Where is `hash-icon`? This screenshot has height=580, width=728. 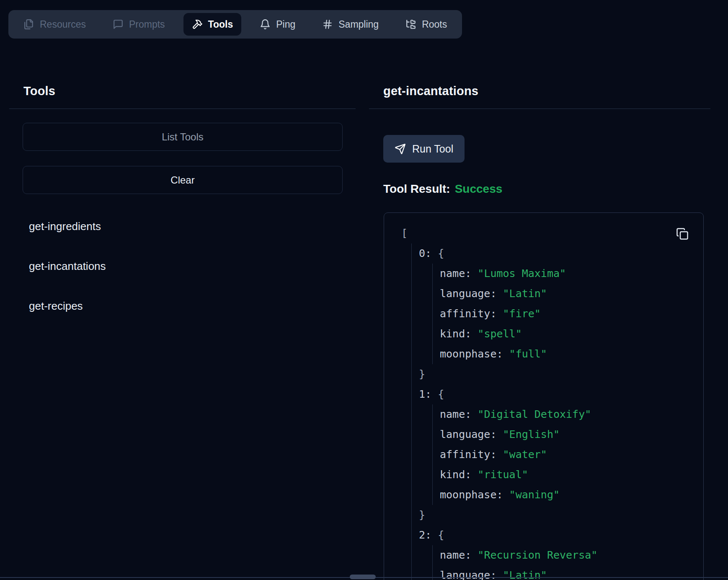
hash-icon is located at coordinates (328, 24).